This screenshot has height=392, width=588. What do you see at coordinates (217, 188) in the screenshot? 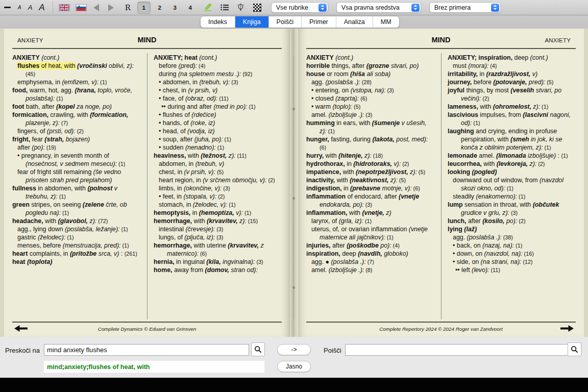
I see `rubric-line: limbs, in (okončine, v): (3)` at bounding box center [217, 188].